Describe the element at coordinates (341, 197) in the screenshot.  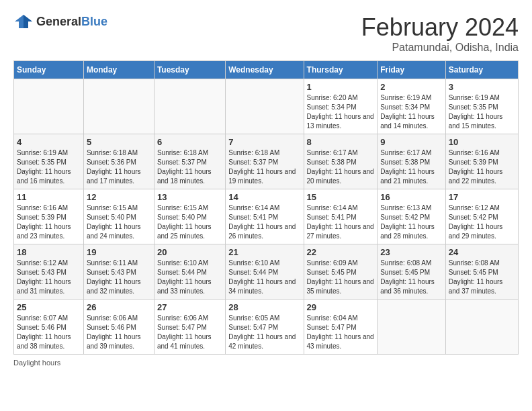
I see `day-number: 15` at that location.